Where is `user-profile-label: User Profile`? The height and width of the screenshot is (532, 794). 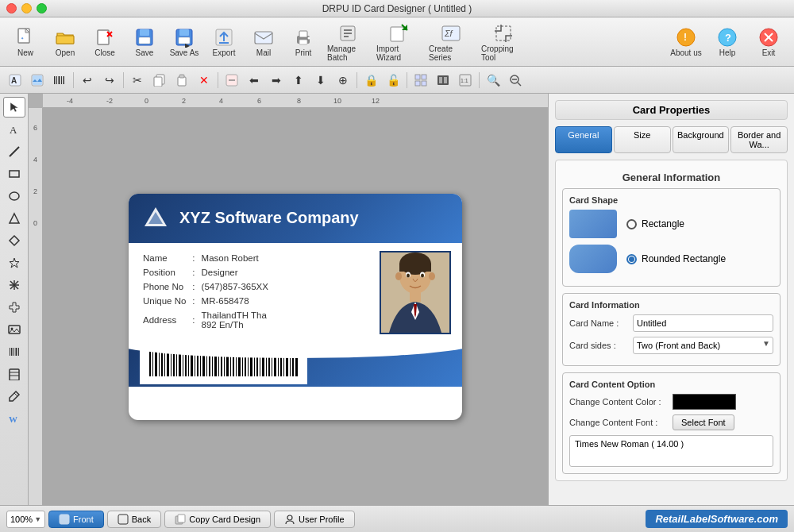 user-profile-label: User Profile is located at coordinates (321, 519).